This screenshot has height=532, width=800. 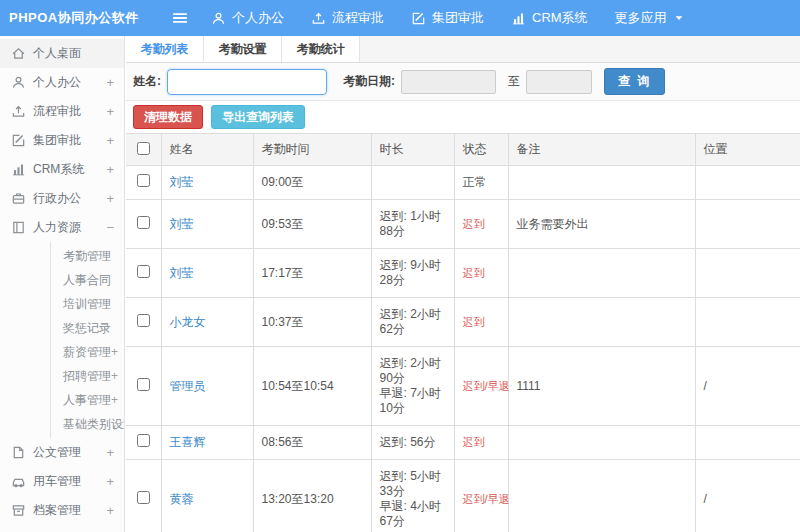 I want to click on sidebar-item-training-mgmt: 培训管理, so click(x=88, y=304).